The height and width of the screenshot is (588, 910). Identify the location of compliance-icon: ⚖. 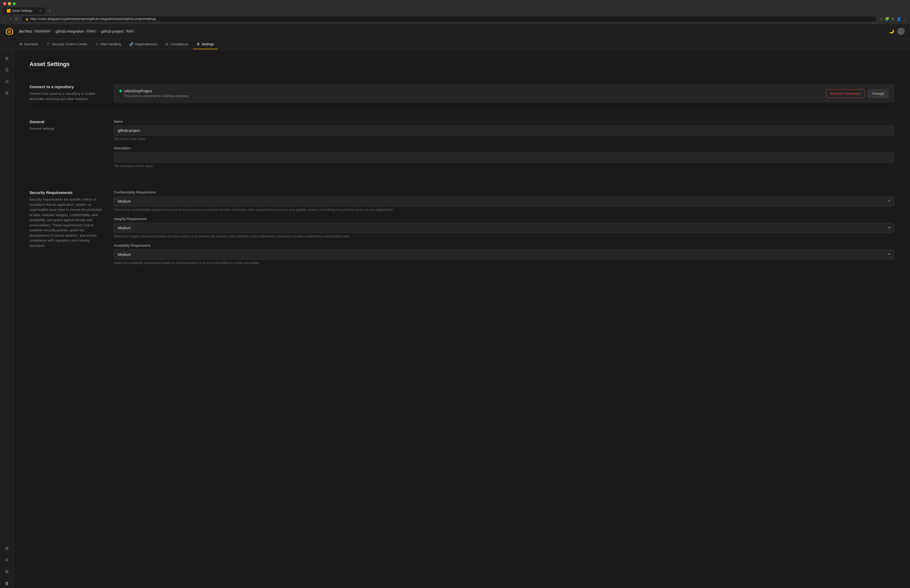
(167, 44).